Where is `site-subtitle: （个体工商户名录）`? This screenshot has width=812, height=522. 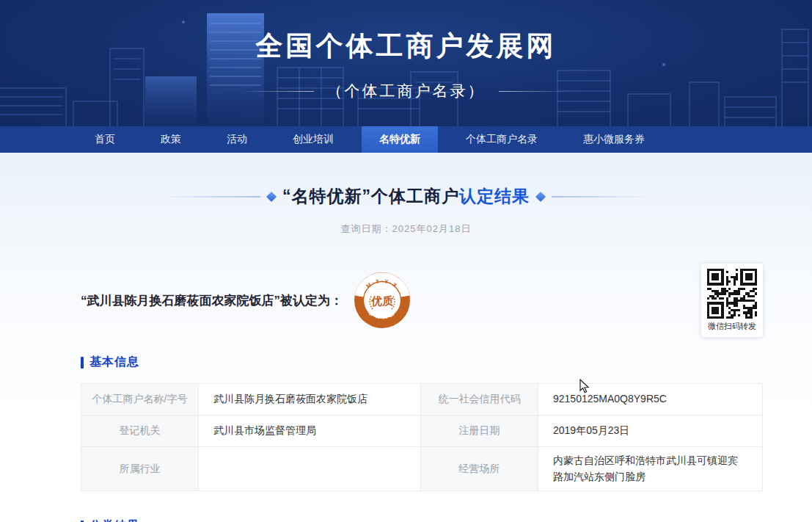
site-subtitle: （个体工商户名录） is located at coordinates (406, 91).